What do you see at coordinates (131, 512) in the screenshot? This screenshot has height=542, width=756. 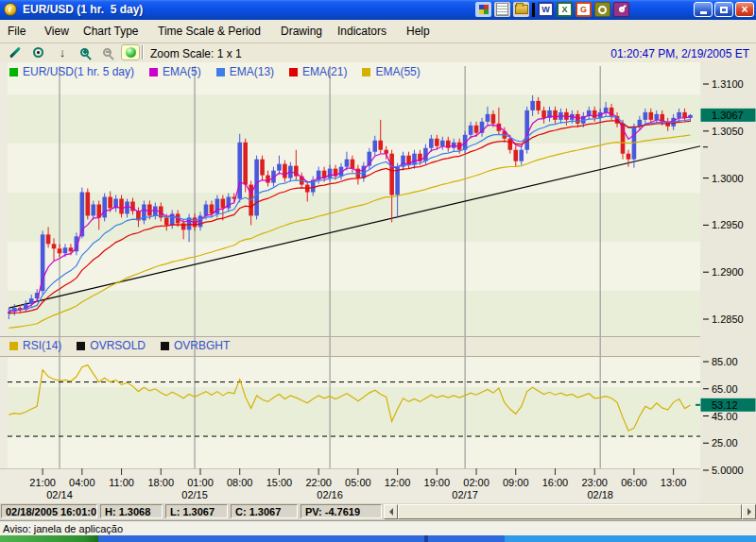 I see `status-high: H: 1.3068` at bounding box center [131, 512].